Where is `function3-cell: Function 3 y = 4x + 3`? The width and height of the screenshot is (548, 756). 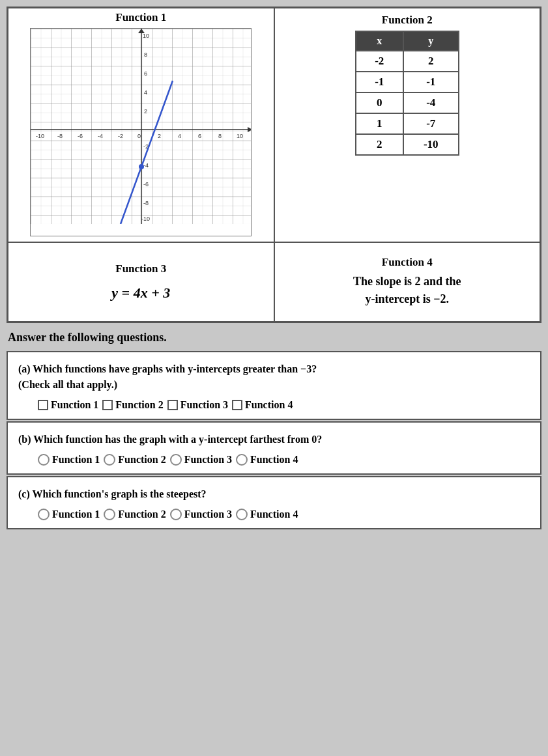
function3-cell: Function 3 y = 4x + 3 is located at coordinates (141, 282).